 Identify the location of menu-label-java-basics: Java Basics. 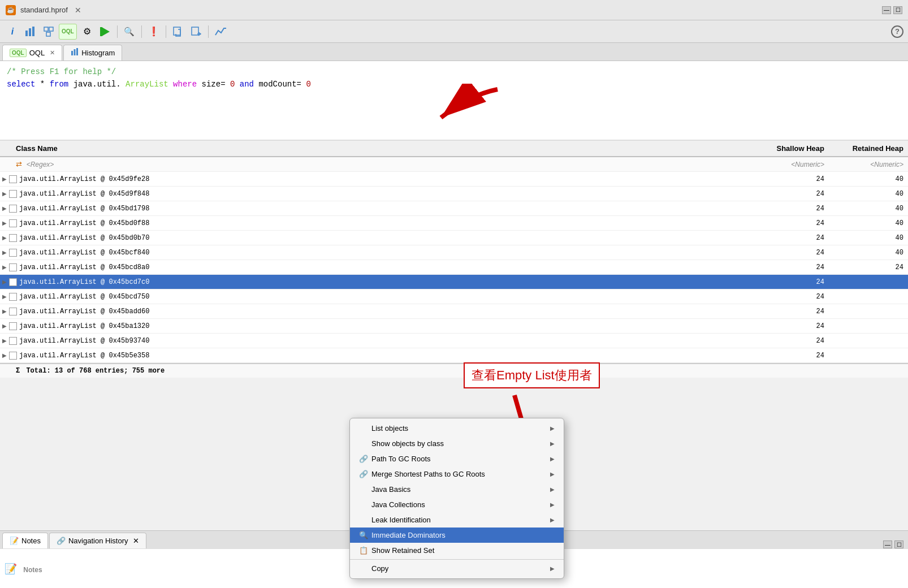
(391, 490).